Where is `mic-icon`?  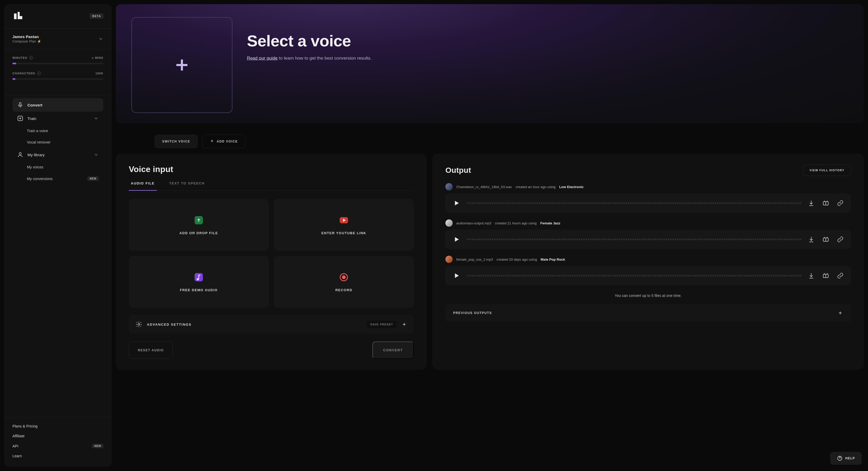 mic-icon is located at coordinates (20, 105).